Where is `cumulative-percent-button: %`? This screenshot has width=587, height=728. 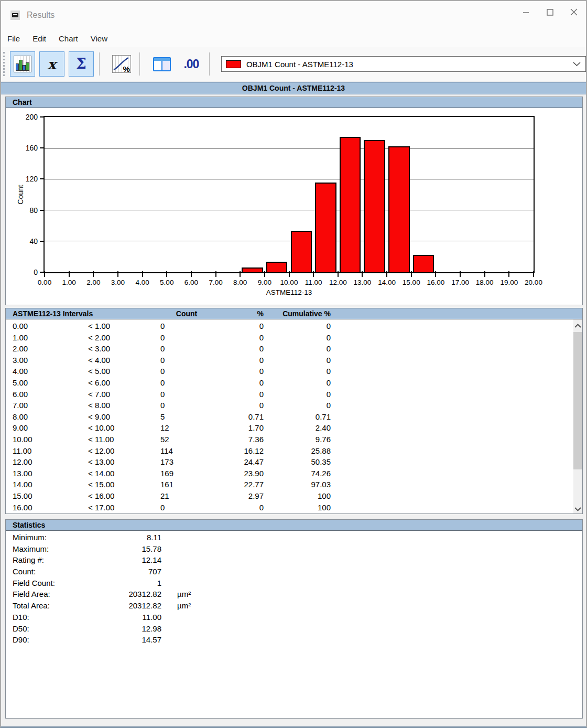
cumulative-percent-button: % is located at coordinates (122, 64).